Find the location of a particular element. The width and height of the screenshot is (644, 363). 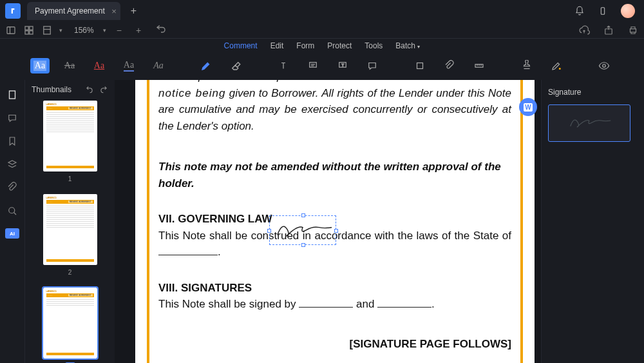

menu-comment: Comment is located at coordinates (241, 46).